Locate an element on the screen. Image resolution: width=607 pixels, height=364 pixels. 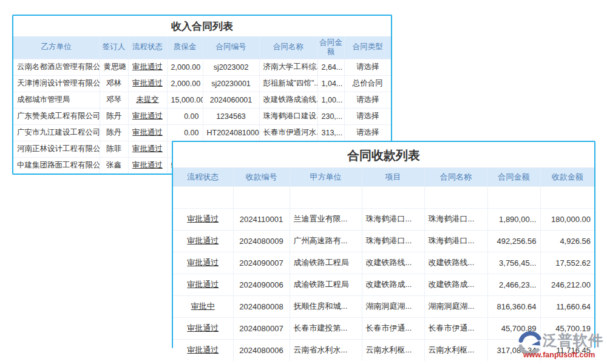
cell-receipt-amount: 4,926.56 is located at coordinates (567, 241).